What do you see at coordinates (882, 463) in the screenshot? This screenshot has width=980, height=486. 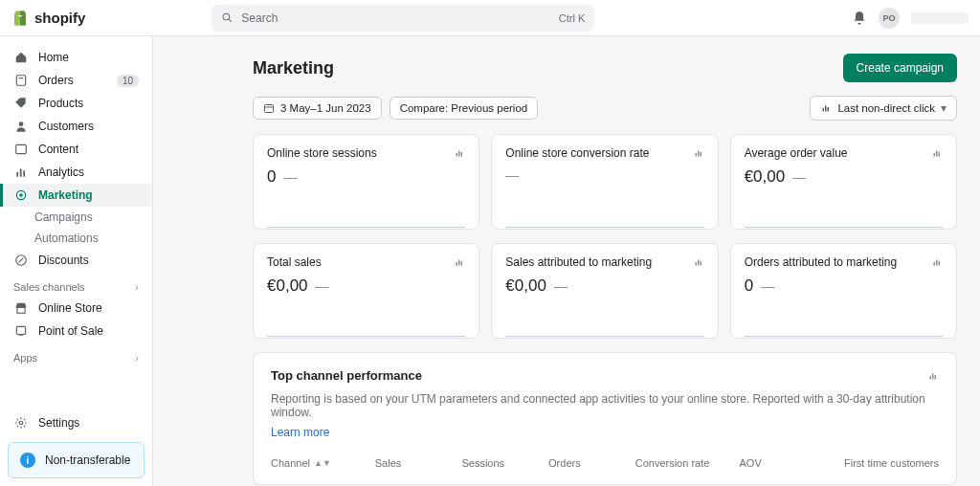 I see `col-first-time: First time customers` at bounding box center [882, 463].